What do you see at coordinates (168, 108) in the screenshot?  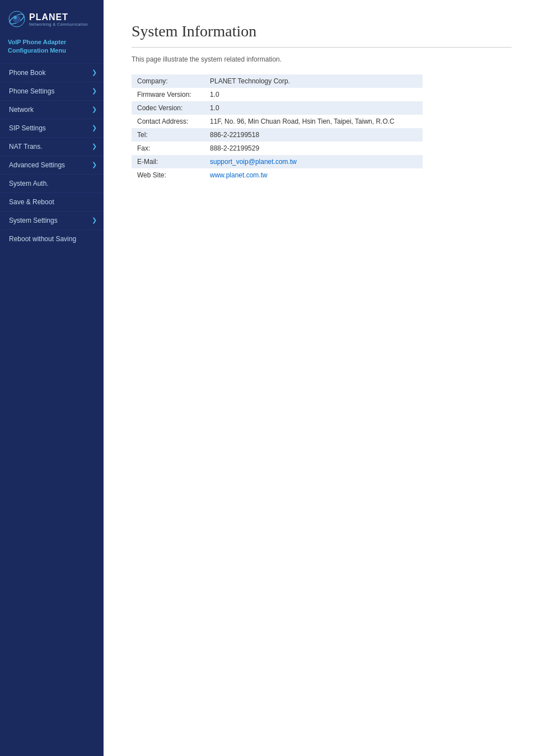 I see `label-codec: Codec Version:` at bounding box center [168, 108].